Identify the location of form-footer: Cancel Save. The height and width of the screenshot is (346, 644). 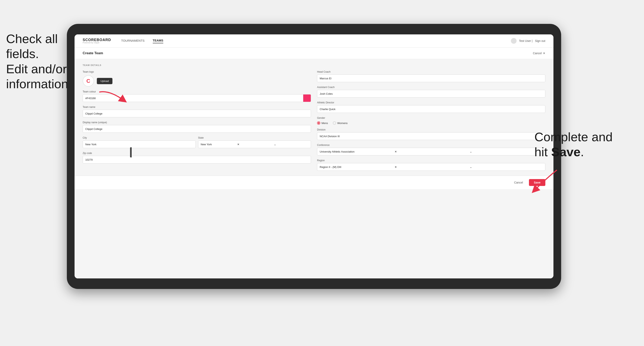
(314, 182).